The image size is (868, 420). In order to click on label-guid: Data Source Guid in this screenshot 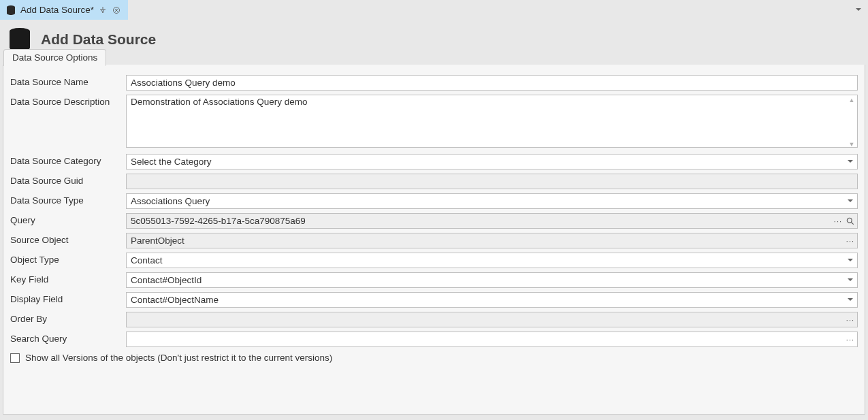, I will do `click(68, 180)`.